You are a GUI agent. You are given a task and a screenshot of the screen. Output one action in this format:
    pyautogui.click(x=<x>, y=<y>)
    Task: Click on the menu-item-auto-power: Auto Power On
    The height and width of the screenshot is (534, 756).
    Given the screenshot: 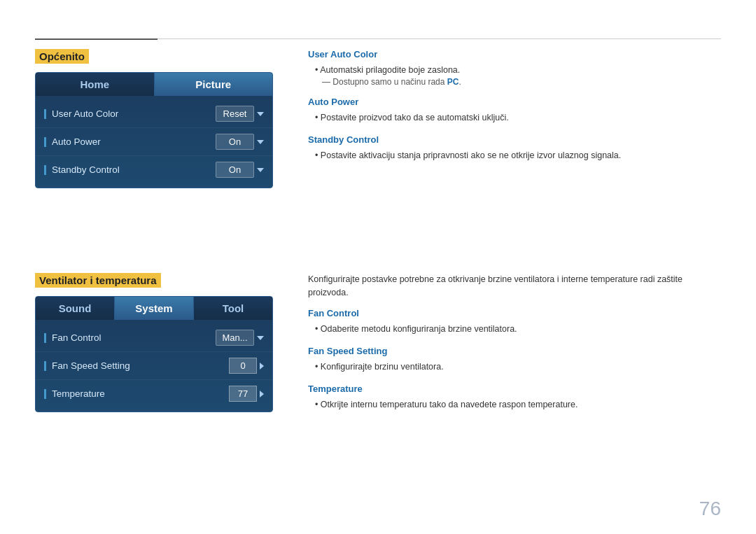 What is the action you would take?
    pyautogui.click(x=154, y=142)
    